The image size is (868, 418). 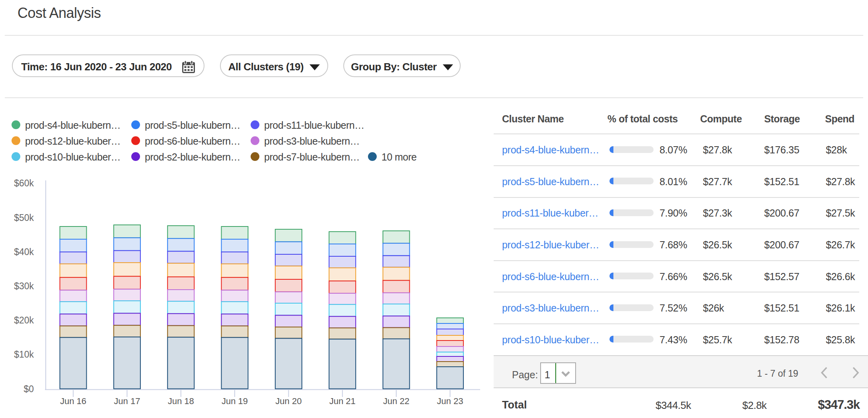 What do you see at coordinates (73, 401) in the screenshot?
I see `svg-text: Jun 16` at bounding box center [73, 401].